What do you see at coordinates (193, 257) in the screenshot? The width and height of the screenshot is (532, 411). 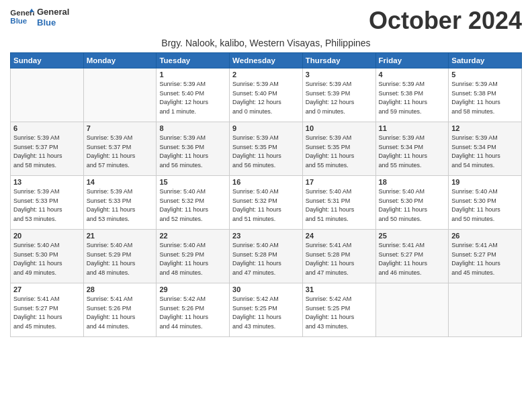 I see `day-cell: 22Sunrise: 5:40 AM Sunset: 5:29 PM Dayli…` at bounding box center [193, 257].